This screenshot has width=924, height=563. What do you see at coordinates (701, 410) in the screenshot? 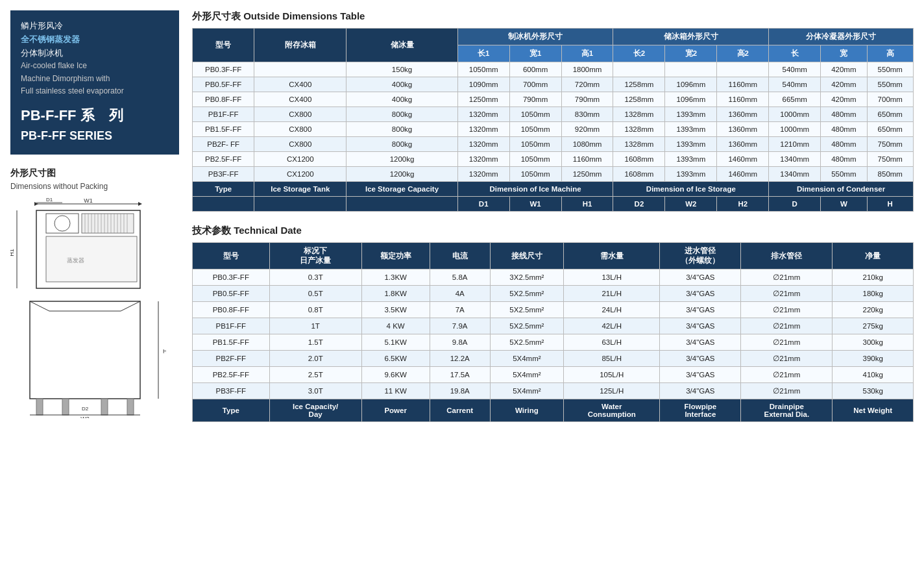
I see `tech-footer-flowpipe: FlowpipeInterface` at bounding box center [701, 410].